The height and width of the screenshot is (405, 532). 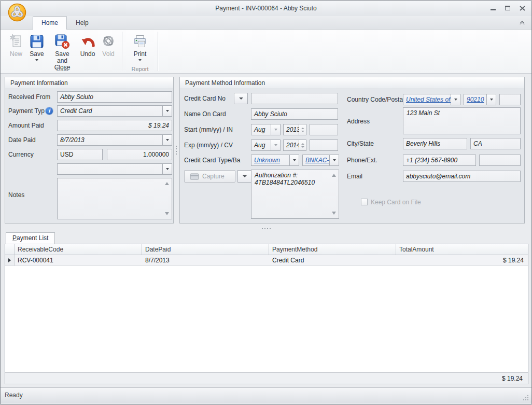 What do you see at coordinates (140, 46) in the screenshot?
I see `print-button: Print` at bounding box center [140, 46].